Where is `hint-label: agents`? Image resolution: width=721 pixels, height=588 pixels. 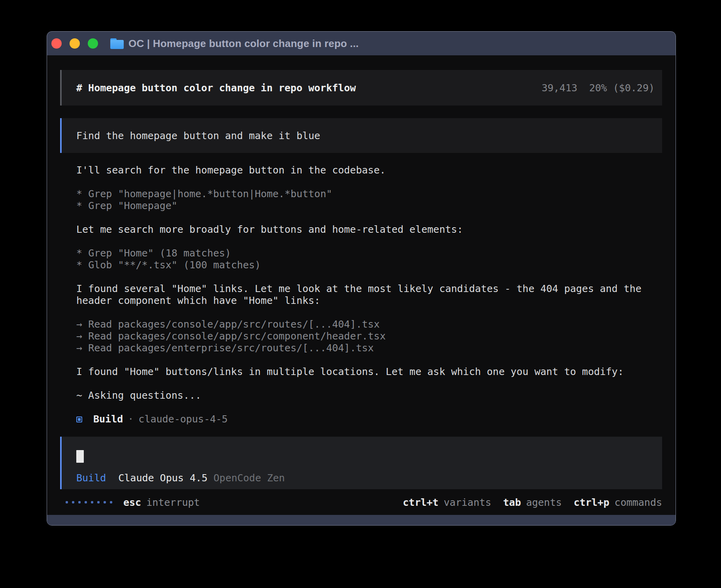 hint-label: agents is located at coordinates (544, 503).